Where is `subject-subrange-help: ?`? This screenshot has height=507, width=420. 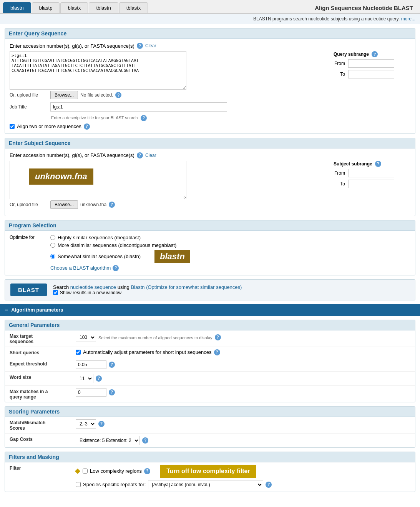 subject-subrange-help: ? is located at coordinates (378, 164).